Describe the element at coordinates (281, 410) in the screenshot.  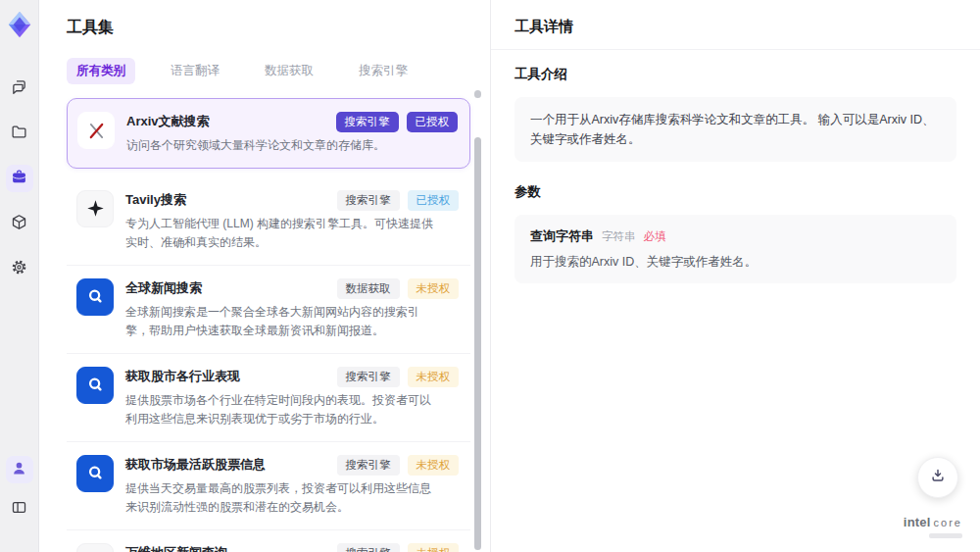
I see `tool-description: 提供股票市场各个行业在特定时间段内的表现。投资者可以利用这些信息来识别表现优于或…` at that location.